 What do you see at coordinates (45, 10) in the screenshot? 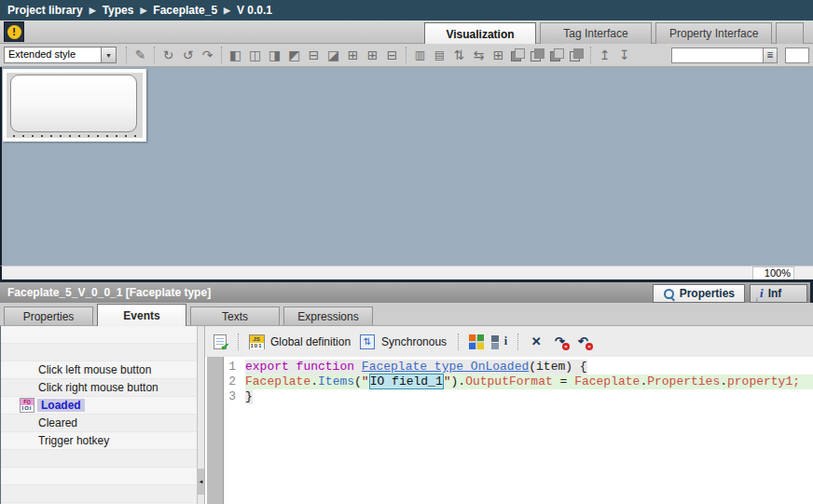
I see `breadcrumb-project-library: Project library` at bounding box center [45, 10].